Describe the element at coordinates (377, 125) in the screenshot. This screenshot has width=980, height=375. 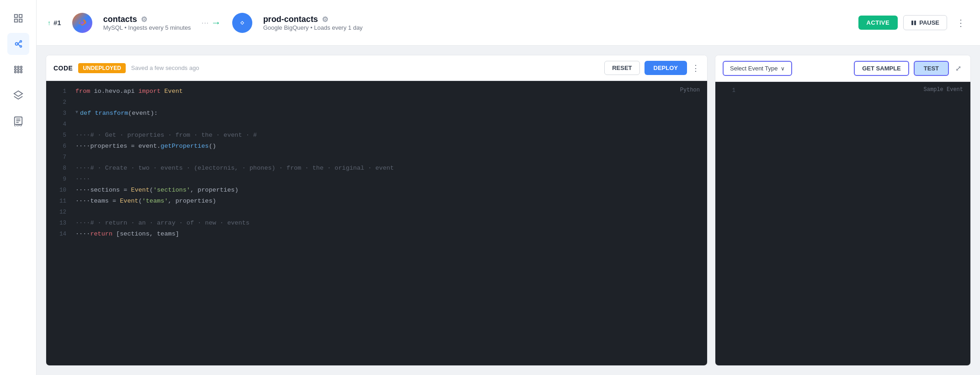
I see `code-line-4: 4` at that location.